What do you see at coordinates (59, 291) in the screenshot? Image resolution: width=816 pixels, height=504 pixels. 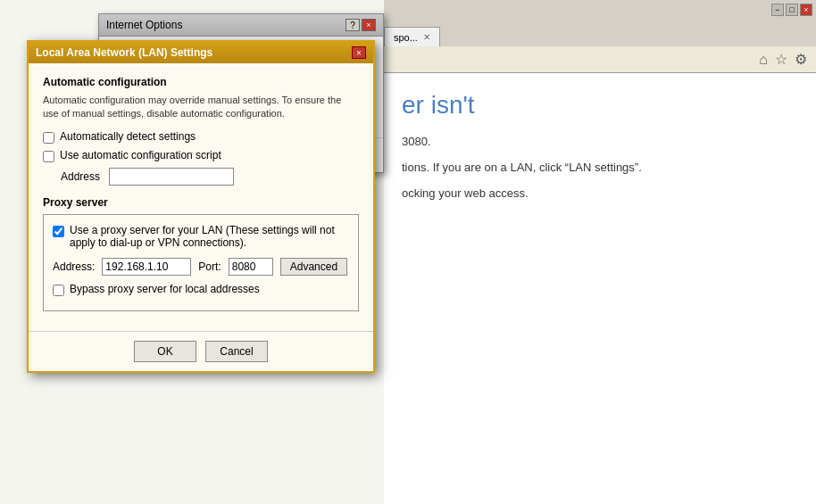 I see `bypass-proxy-checkbox` at bounding box center [59, 291].